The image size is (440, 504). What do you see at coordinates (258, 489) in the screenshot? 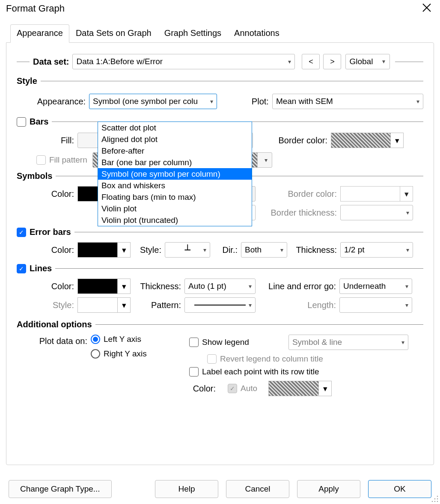
I see `cancel-button: Cancel` at bounding box center [258, 489].